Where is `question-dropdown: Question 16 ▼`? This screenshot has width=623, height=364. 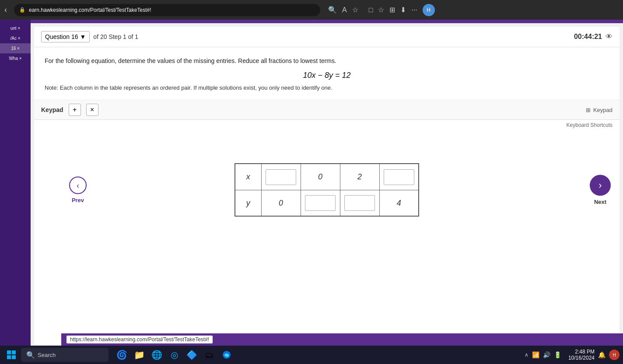 question-dropdown: Question 16 ▼ is located at coordinates (66, 37).